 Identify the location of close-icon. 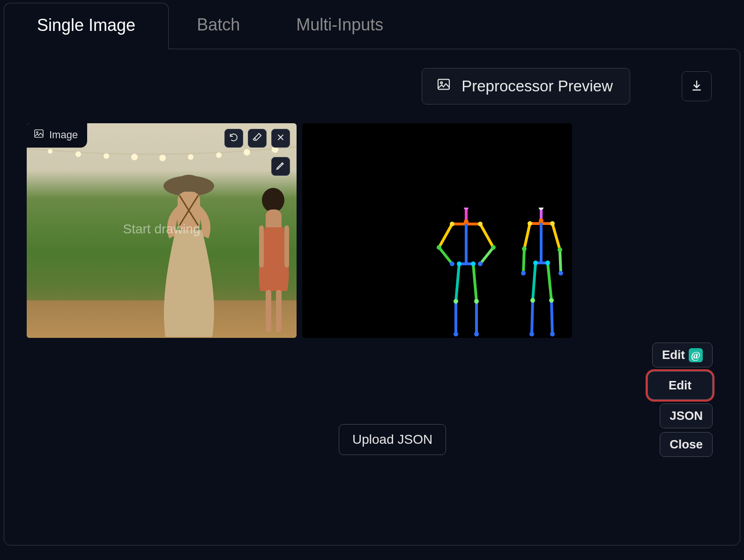
(281, 138).